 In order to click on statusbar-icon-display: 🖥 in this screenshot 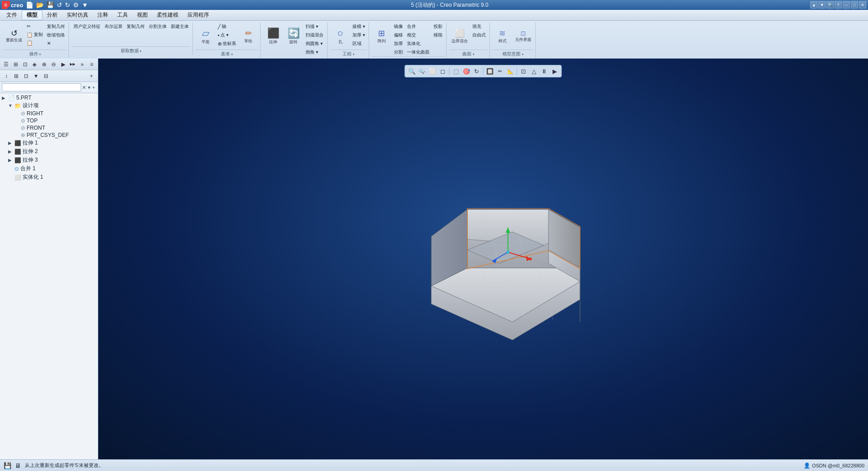, I will do `click(18, 466)`.